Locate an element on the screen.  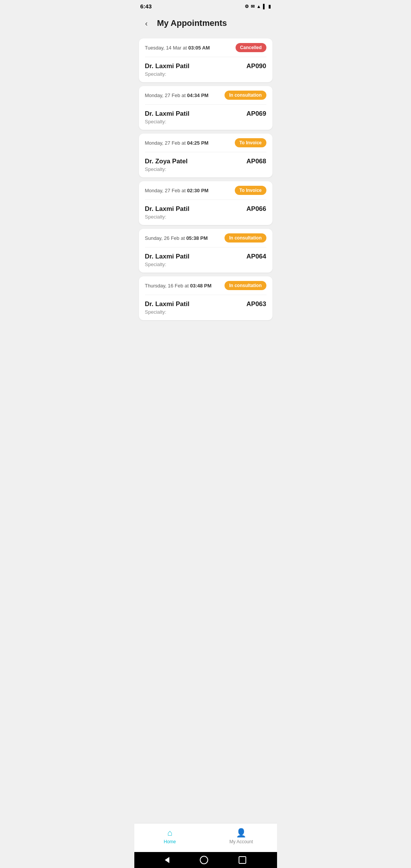
back-system-btn is located at coordinates (167, 860).